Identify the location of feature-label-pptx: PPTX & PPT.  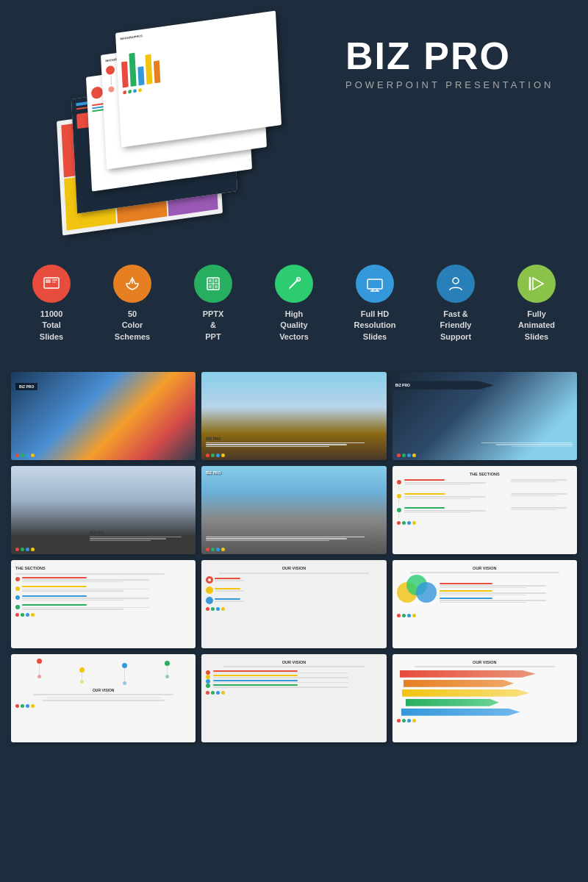
(213, 326).